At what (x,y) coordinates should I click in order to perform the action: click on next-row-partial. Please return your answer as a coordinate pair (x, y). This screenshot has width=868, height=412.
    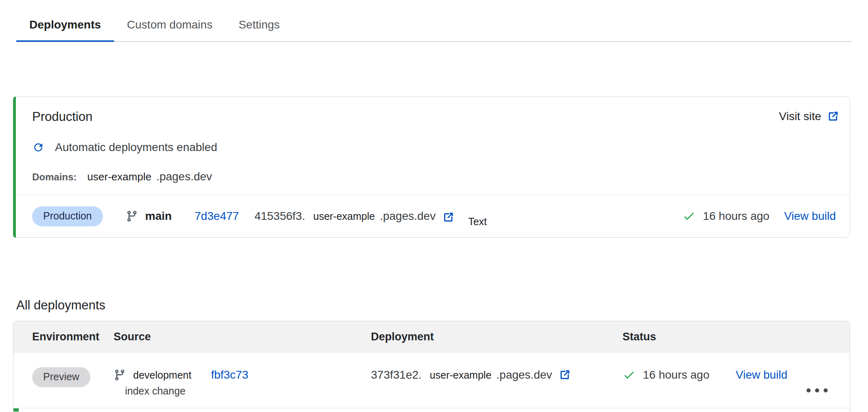
    Looking at the image, I should click on (432, 410).